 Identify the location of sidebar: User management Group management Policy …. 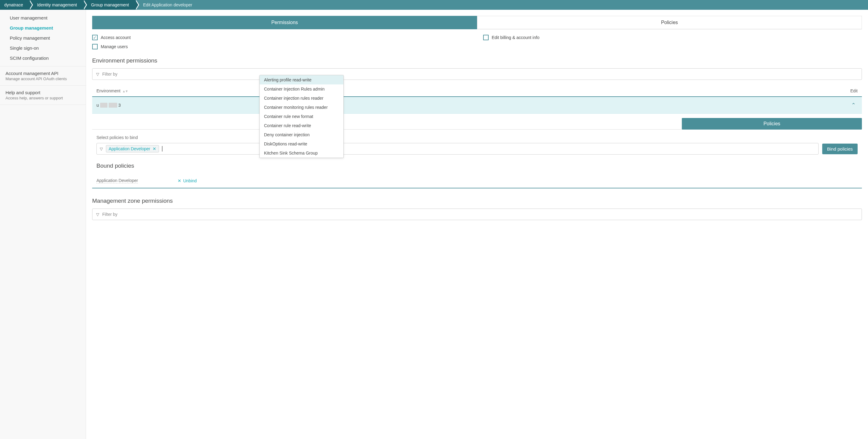
(43, 224).